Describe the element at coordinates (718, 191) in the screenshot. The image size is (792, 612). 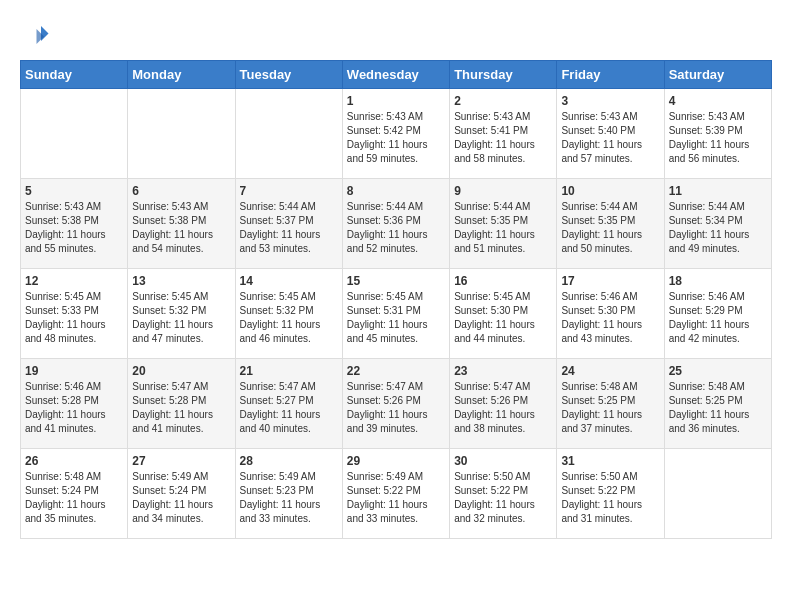
I see `day-number: 11` at that location.